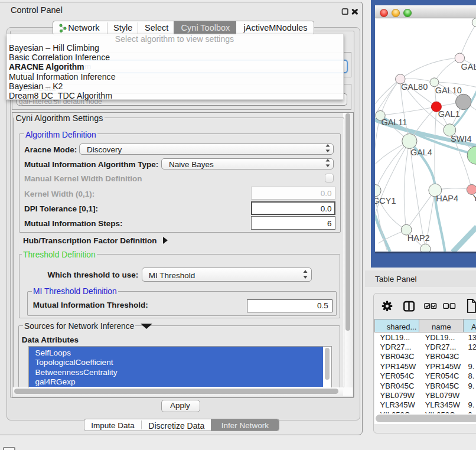 The width and height of the screenshot is (476, 450). What do you see at coordinates (449, 114) in the screenshot?
I see `svg-text: GAL1` at bounding box center [449, 114].